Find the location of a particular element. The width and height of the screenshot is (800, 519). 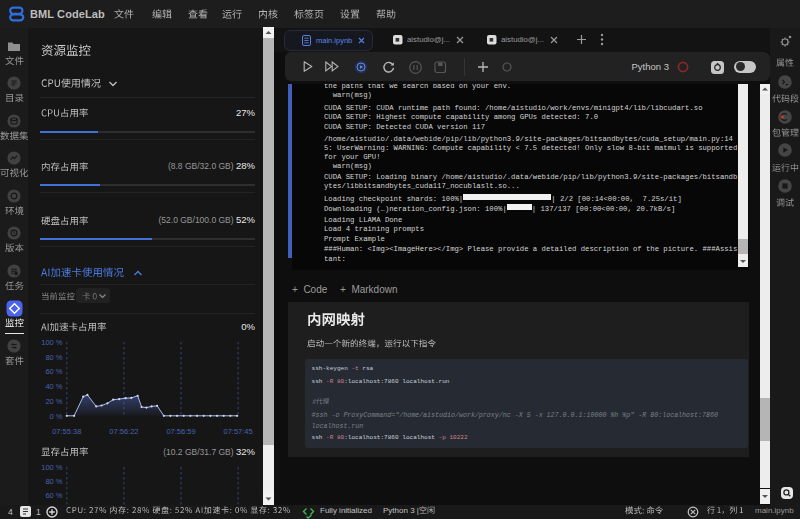

svg-text: 0 % is located at coordinates (56, 416).